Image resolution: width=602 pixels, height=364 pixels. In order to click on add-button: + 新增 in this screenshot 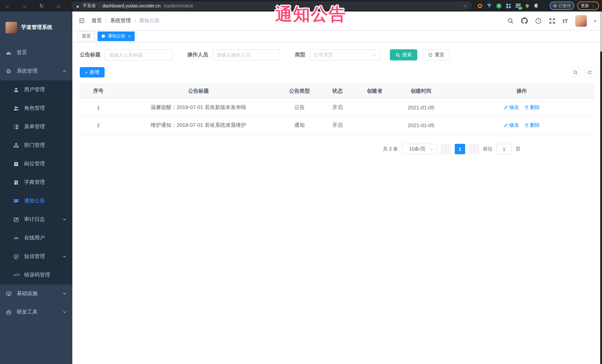, I will do `click(92, 72)`.